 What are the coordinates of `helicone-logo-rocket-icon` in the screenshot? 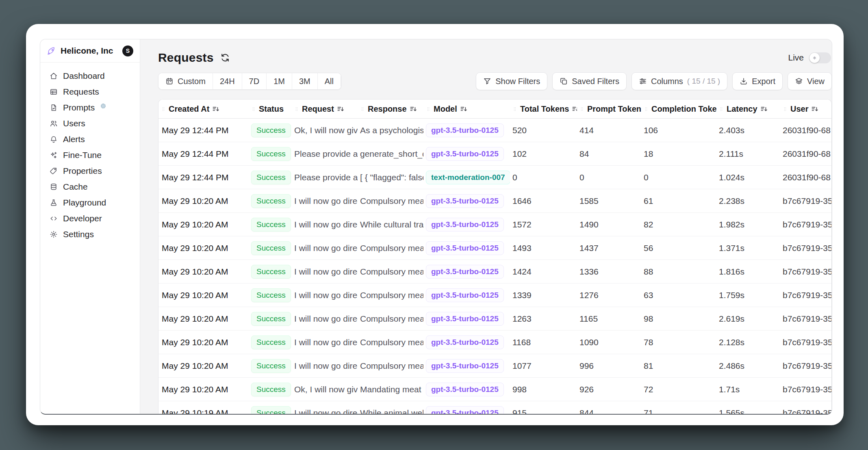 It's located at (51, 51).